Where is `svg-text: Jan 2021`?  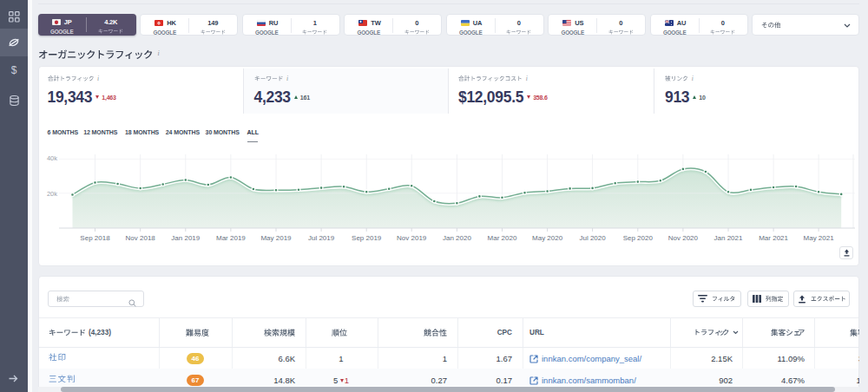 svg-text: Jan 2021 is located at coordinates (729, 238).